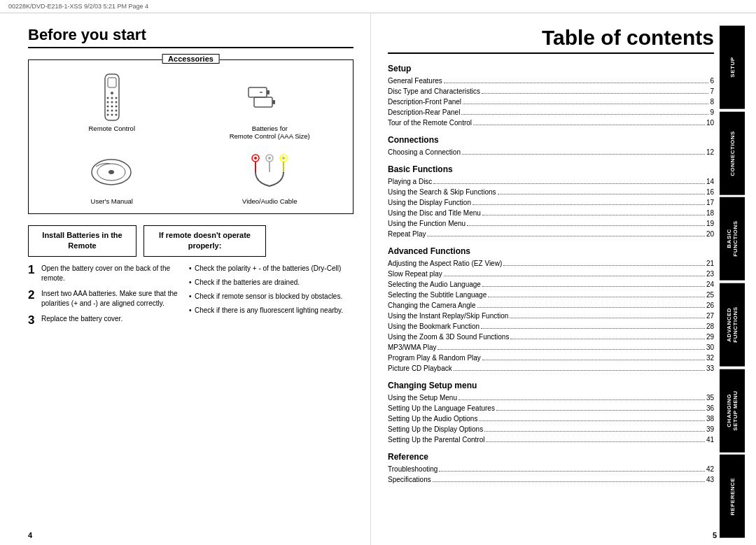 This screenshot has width=756, height=545. Describe the element at coordinates (105, 320) in the screenshot. I see `step-3: 3 Replace the battery cover.` at that location.